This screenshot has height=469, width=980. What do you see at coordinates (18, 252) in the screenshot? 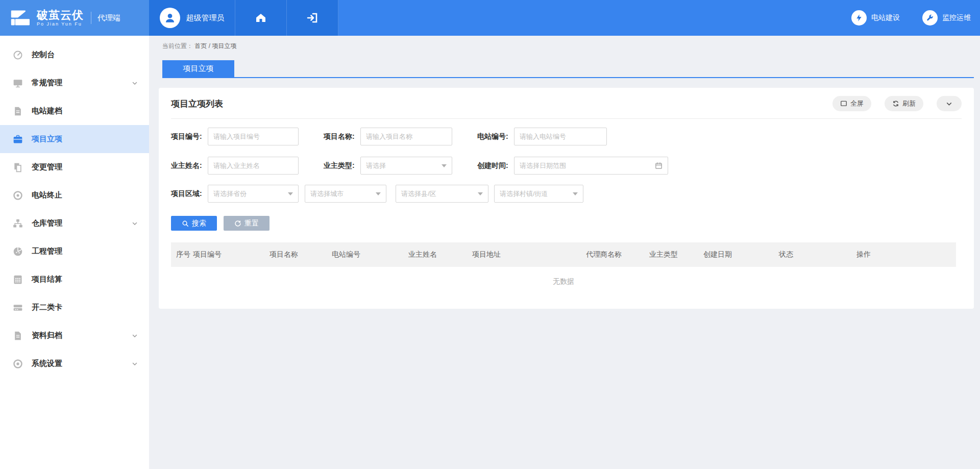
I see `pie-chart-icon` at bounding box center [18, 252].